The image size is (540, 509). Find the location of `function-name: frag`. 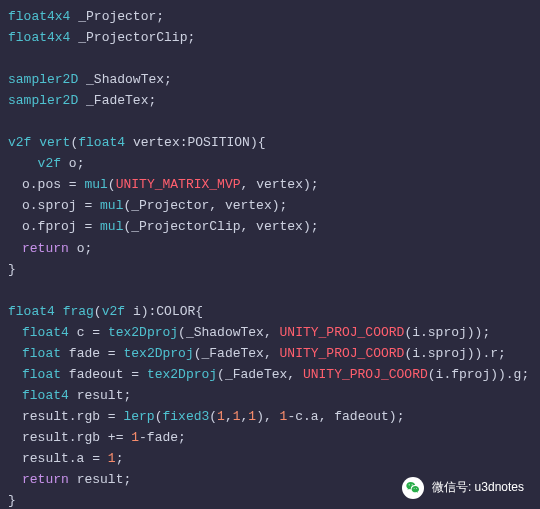

function-name: frag is located at coordinates (78, 312).